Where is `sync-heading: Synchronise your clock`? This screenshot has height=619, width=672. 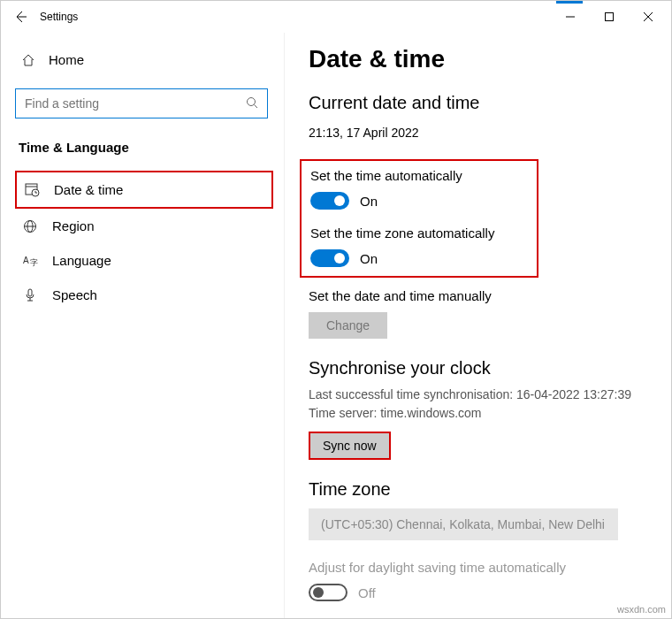 sync-heading: Synchronise your clock is located at coordinates (481, 368).